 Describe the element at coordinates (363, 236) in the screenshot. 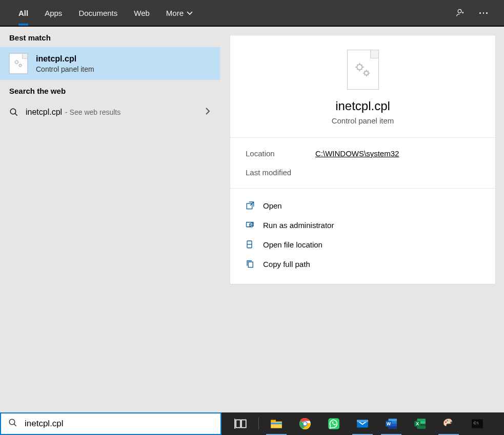

I see `preview-actions: Open Run as administrator Open file loca…` at that location.